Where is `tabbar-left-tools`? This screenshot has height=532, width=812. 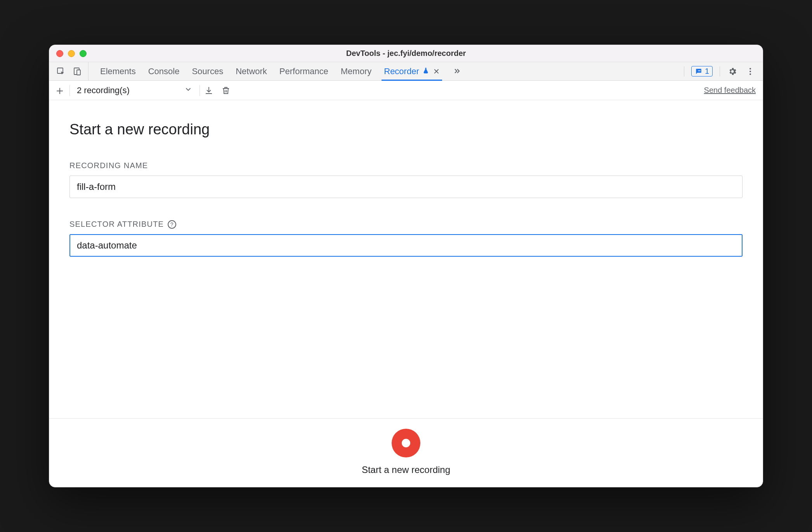
tabbar-left-tools is located at coordinates (71, 71).